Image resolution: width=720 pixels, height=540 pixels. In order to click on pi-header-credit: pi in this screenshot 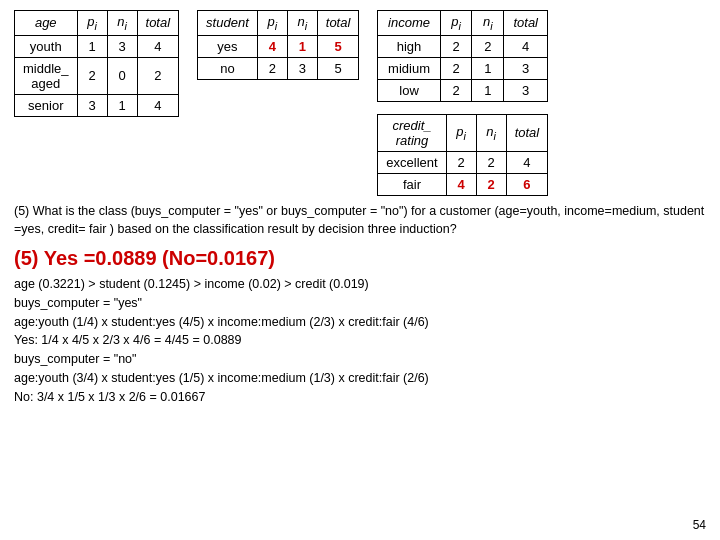, I will do `click(461, 132)`.